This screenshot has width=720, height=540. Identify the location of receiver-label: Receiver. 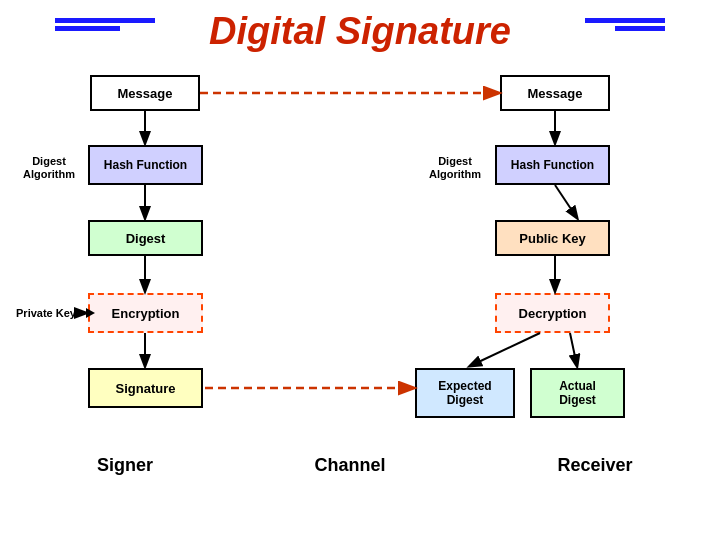
(595, 465).